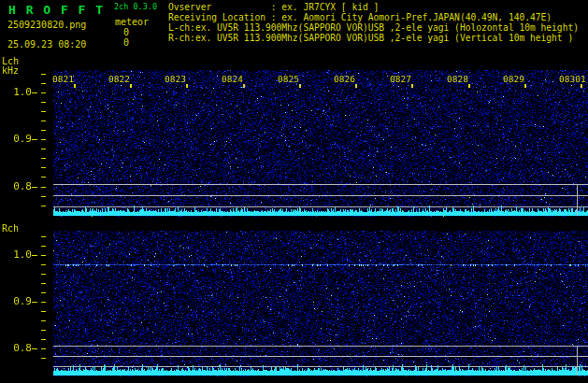  What do you see at coordinates (47, 45) in the screenshot?
I see `observation-datetime: 25.09.23 08:20` at bounding box center [47, 45].